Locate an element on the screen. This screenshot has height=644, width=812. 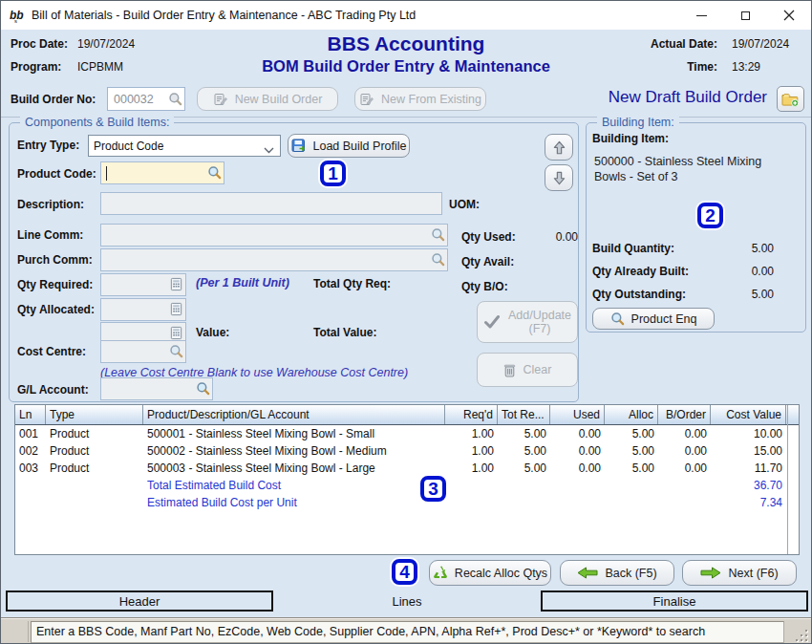
new-build-order-label: New Build Order is located at coordinates (279, 99).